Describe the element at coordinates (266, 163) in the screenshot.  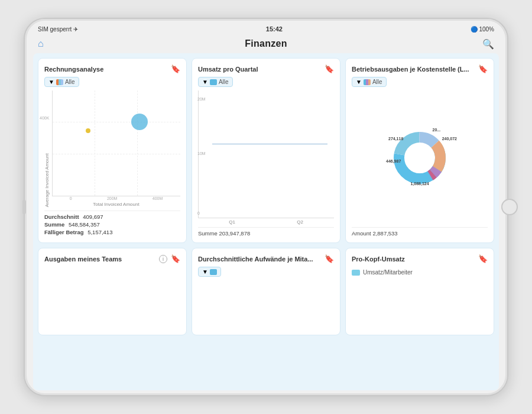
I see `bar-chart-umsatz: 20M 10M 0` at that location.